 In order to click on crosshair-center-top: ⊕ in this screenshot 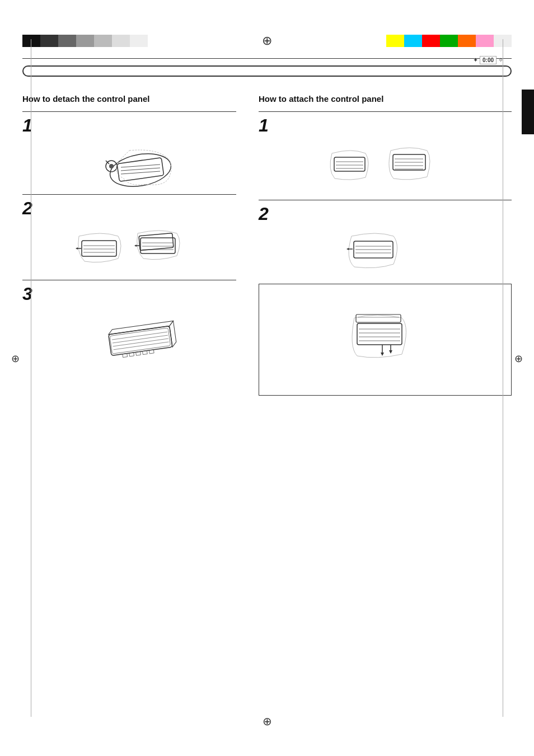, I will do `click(267, 41)`.